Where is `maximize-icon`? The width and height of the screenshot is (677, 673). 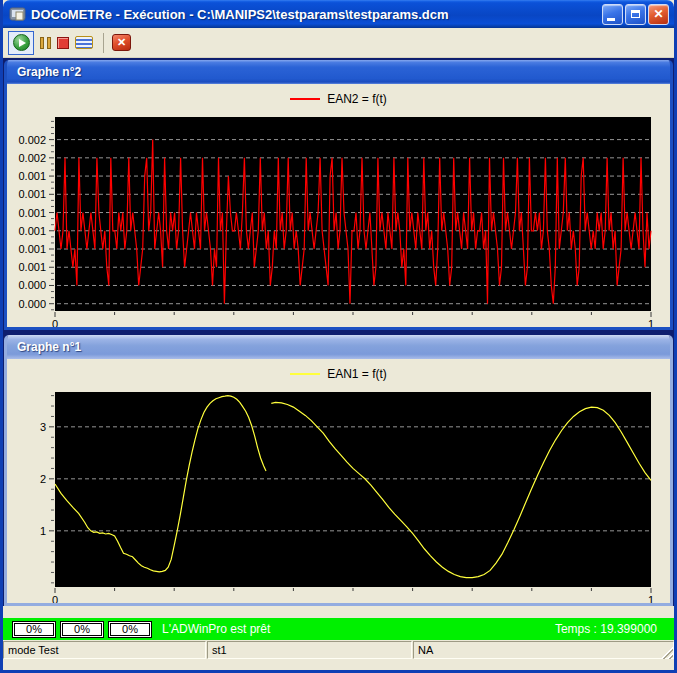
maximize-icon is located at coordinates (636, 14).